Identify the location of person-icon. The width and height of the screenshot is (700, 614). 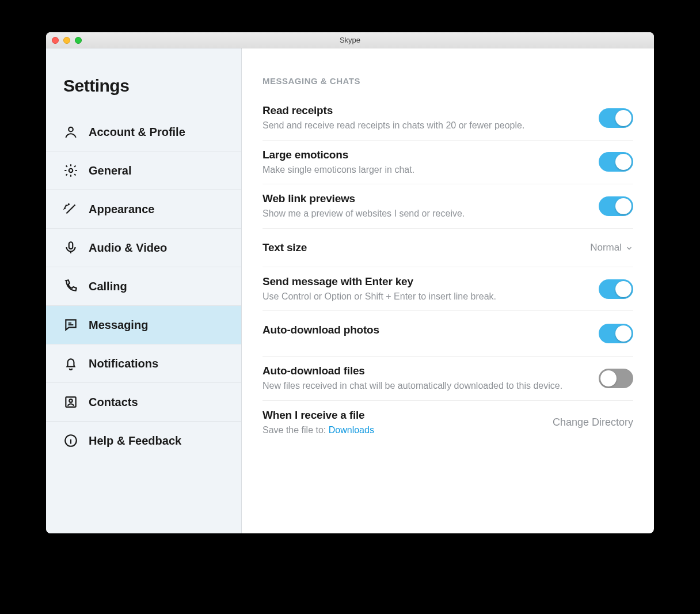
(71, 132).